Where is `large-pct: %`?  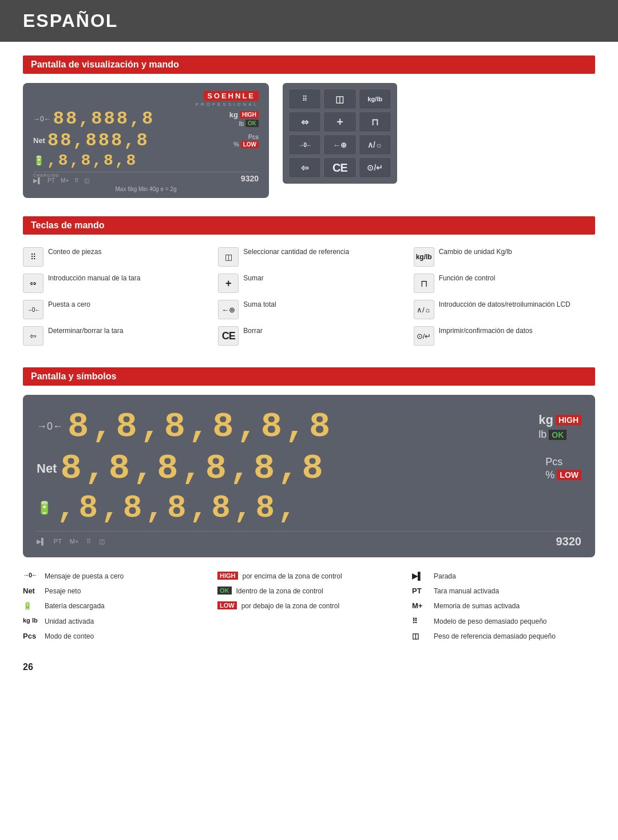 large-pct: % is located at coordinates (550, 475).